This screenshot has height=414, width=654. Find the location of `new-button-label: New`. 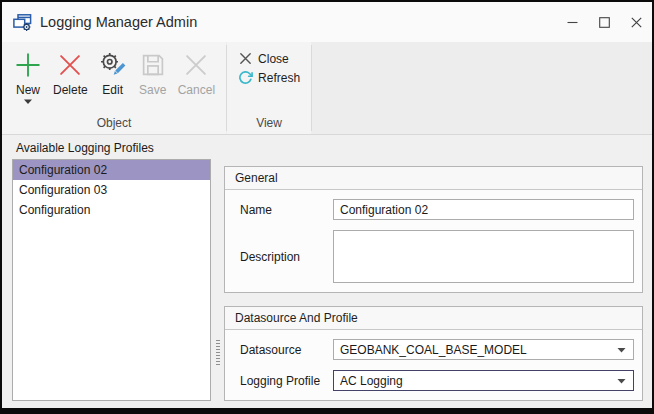

new-button-label: New is located at coordinates (28, 90).